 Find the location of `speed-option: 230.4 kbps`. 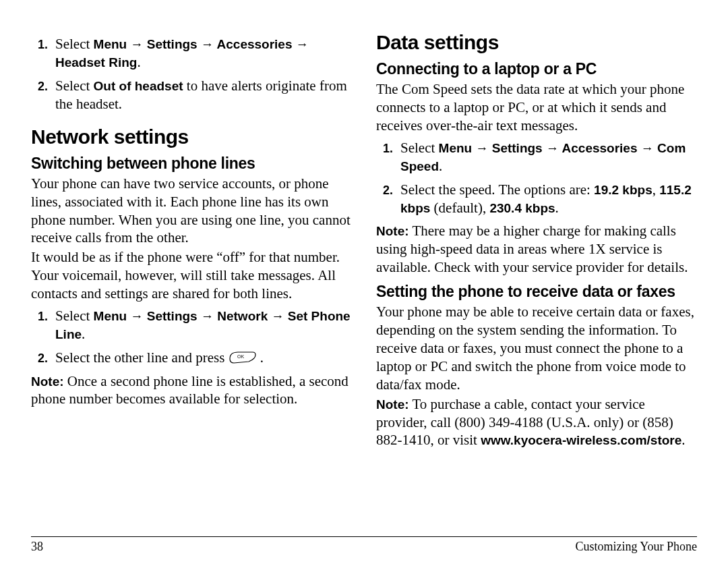

speed-option: 230.4 kbps is located at coordinates (522, 208).